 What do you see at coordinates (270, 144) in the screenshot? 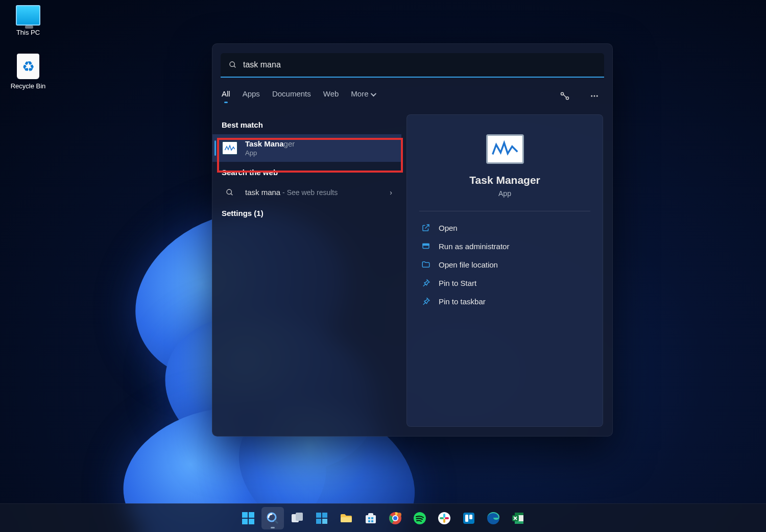
I see `result-title: Task Manager` at bounding box center [270, 144].